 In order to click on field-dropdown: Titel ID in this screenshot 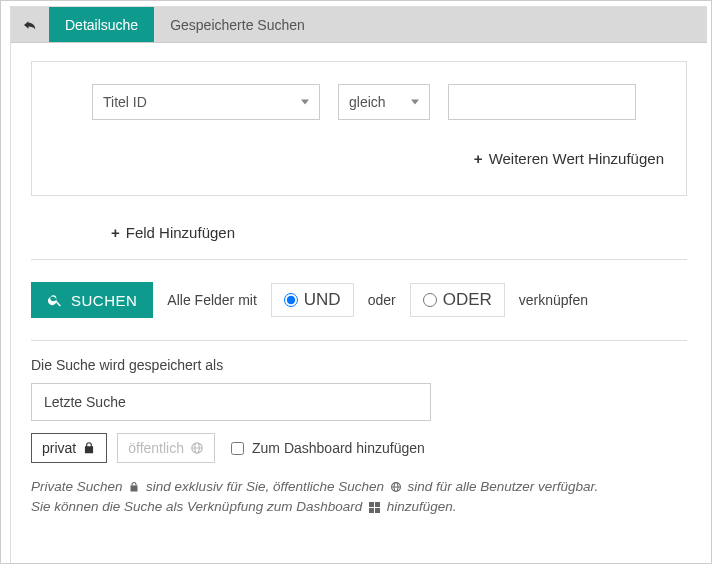, I will do `click(206, 102)`.